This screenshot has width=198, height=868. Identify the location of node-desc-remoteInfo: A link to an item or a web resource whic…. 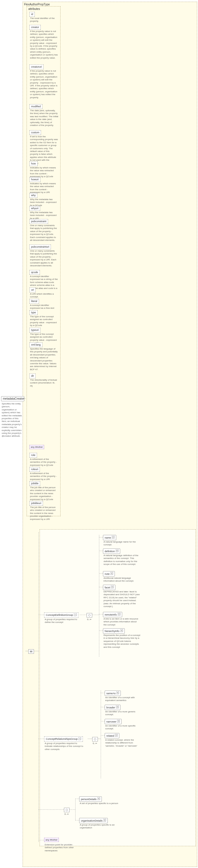
(122, 622).